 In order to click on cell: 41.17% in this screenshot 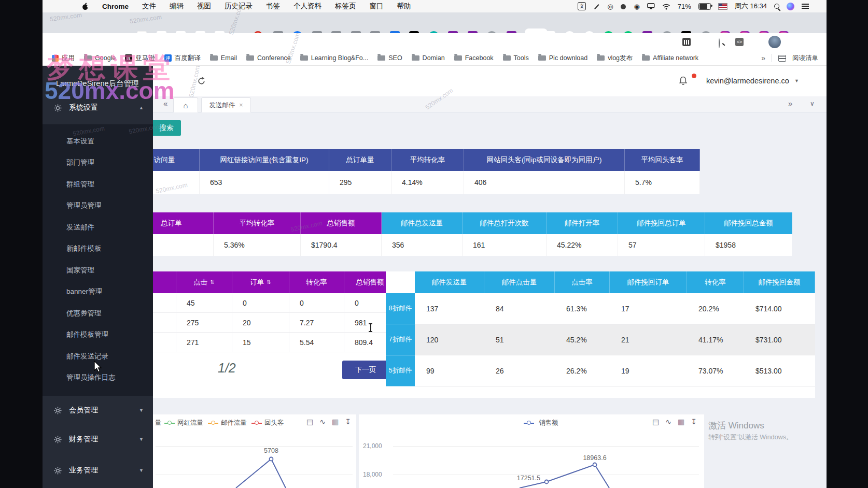, I will do `click(716, 340)`.